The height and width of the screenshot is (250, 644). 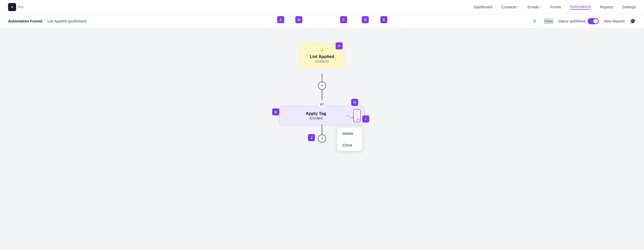 I want to click on nav-forms: Forms, so click(x=555, y=7).